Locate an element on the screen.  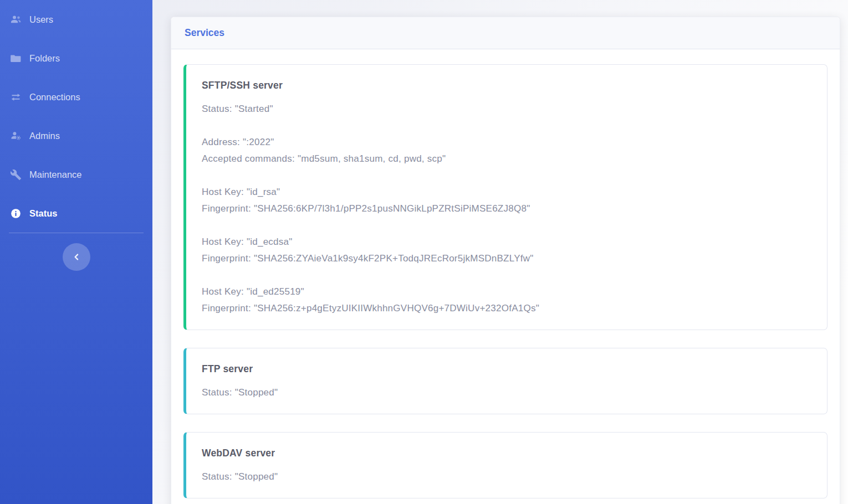
sidebar-item-admins: Admins is located at coordinates (76, 136).